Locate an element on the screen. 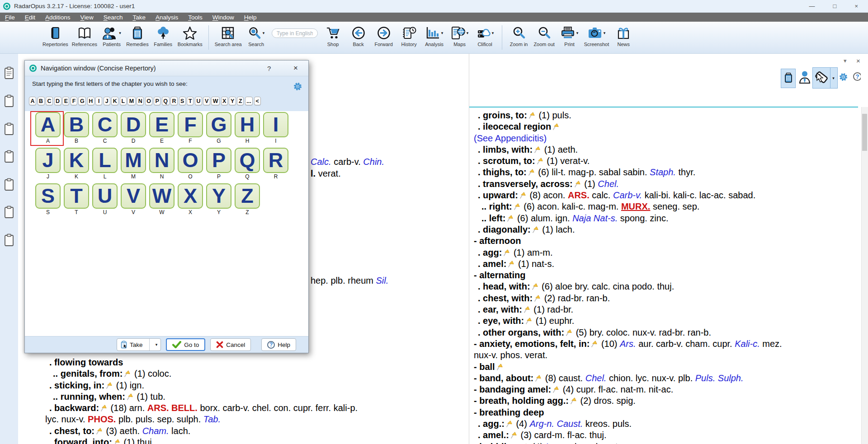 The width and height of the screenshot is (868, 444). menu-item-search: Search is located at coordinates (113, 17).